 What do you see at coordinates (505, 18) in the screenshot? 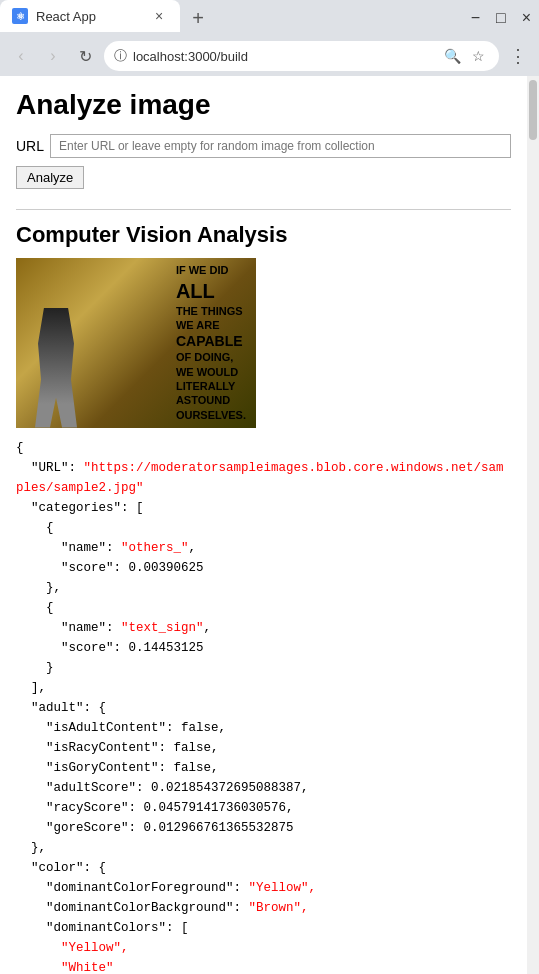
I see `window-controls: − □ ×` at bounding box center [505, 18].